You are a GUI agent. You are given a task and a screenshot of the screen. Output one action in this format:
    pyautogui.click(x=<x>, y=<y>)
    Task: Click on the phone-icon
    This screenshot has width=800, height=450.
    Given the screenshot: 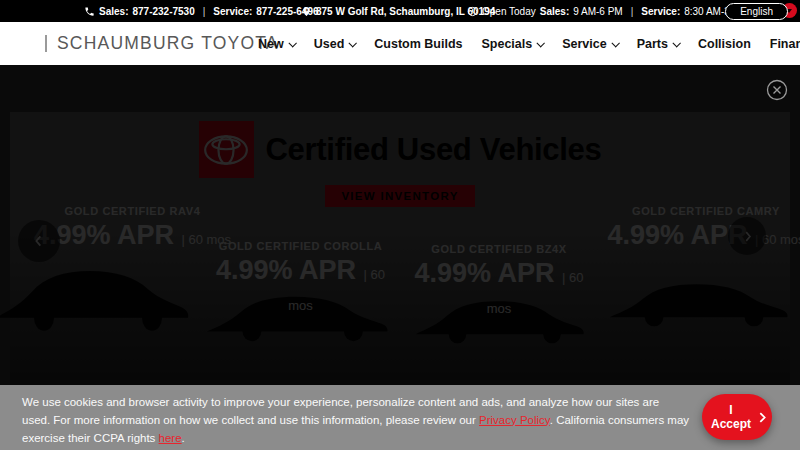 What is the action you would take?
    pyautogui.click(x=90, y=12)
    